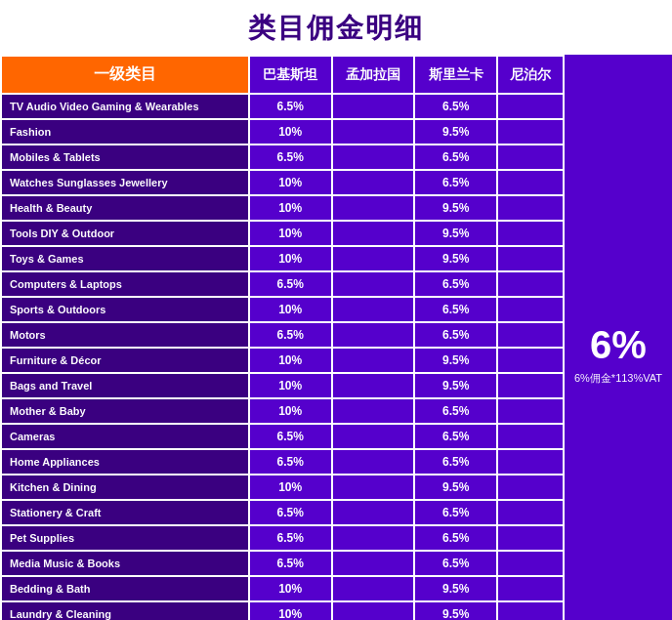  What do you see at coordinates (282, 310) in the screenshot?
I see `table-row: Sports & Outdoors10%6.5%` at bounding box center [282, 310].